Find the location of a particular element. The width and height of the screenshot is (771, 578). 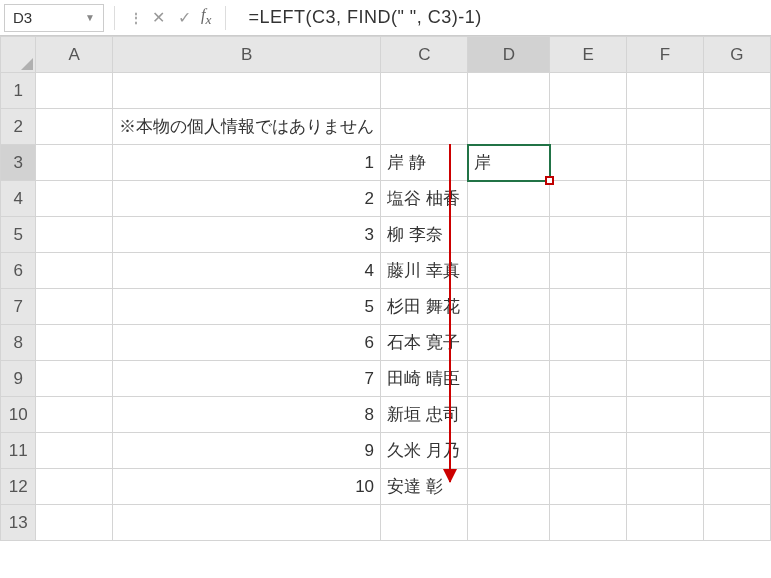

fill-handle is located at coordinates (550, 180).